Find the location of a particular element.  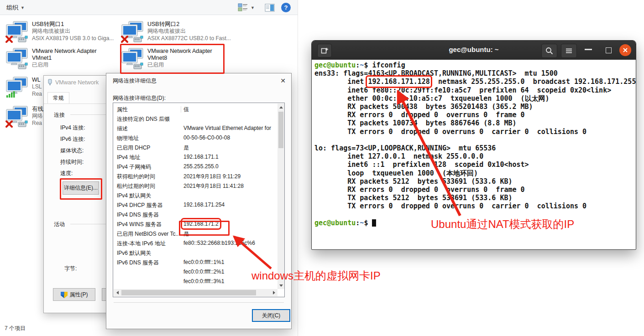

search-button is located at coordinates (550, 51).